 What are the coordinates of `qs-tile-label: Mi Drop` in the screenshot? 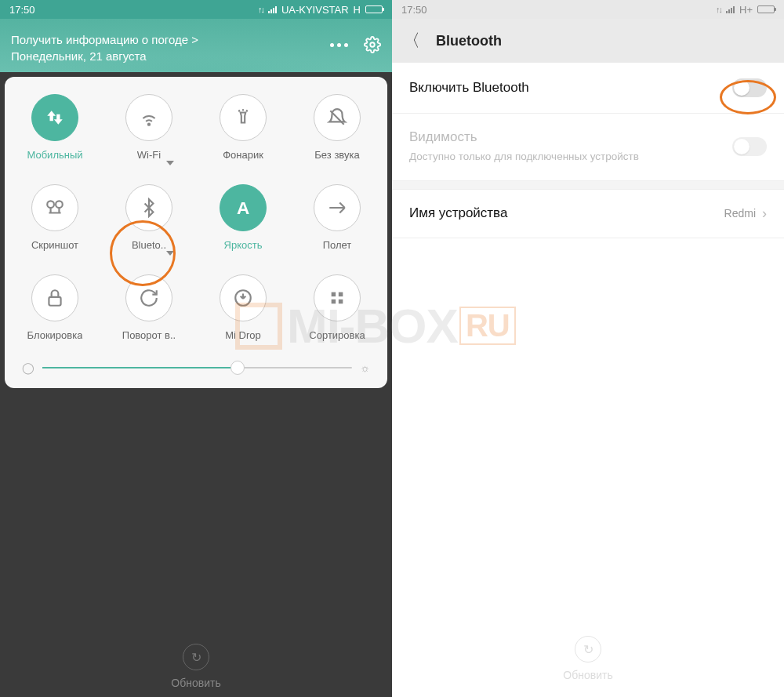 It's located at (243, 336).